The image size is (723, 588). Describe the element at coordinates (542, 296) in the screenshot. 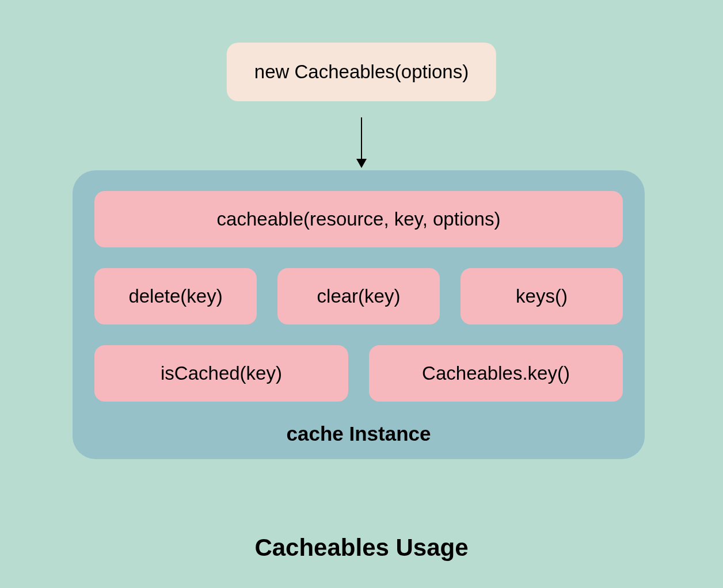

I see `method-keys: keys()` at that location.